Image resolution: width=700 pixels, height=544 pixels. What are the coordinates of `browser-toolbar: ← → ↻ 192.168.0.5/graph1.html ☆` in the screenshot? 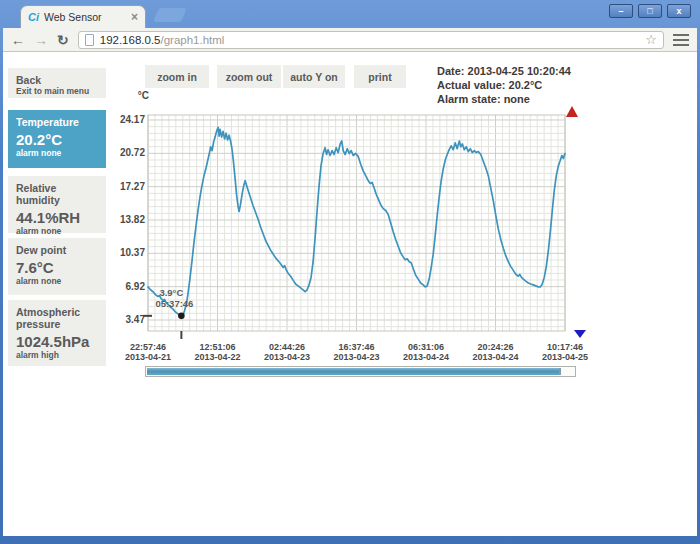 It's located at (350, 40).